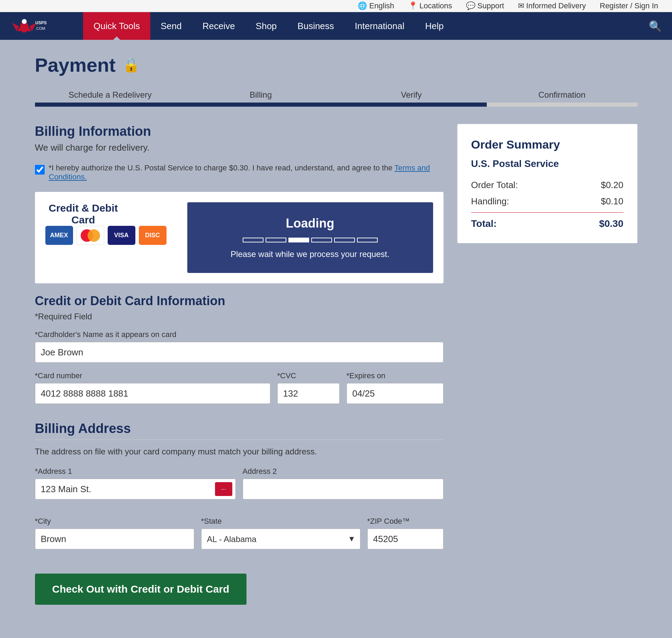  What do you see at coordinates (239, 452) in the screenshot?
I see `billing-address-note: The address on file with your card compa…` at bounding box center [239, 452].